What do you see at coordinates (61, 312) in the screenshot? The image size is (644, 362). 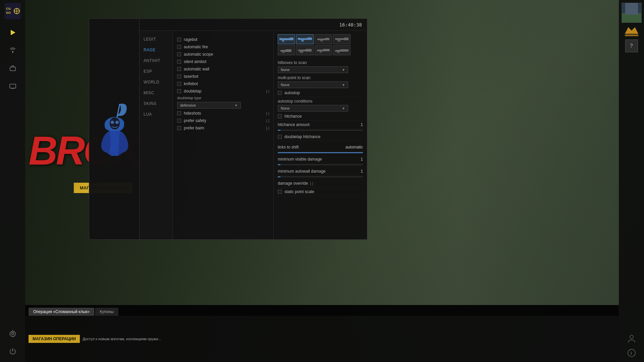 I see `tab-operation: Операция «Сломанный клык»` at bounding box center [61, 312].